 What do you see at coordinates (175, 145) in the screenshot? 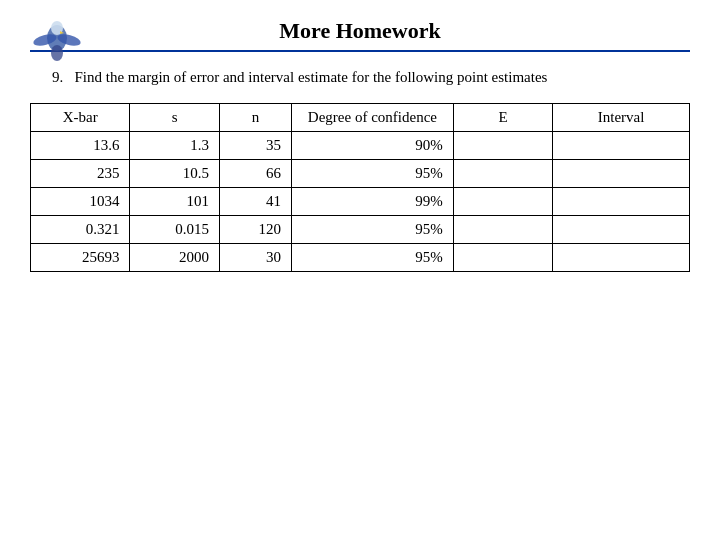
I see `table-cell: 1.3` at bounding box center [175, 145].